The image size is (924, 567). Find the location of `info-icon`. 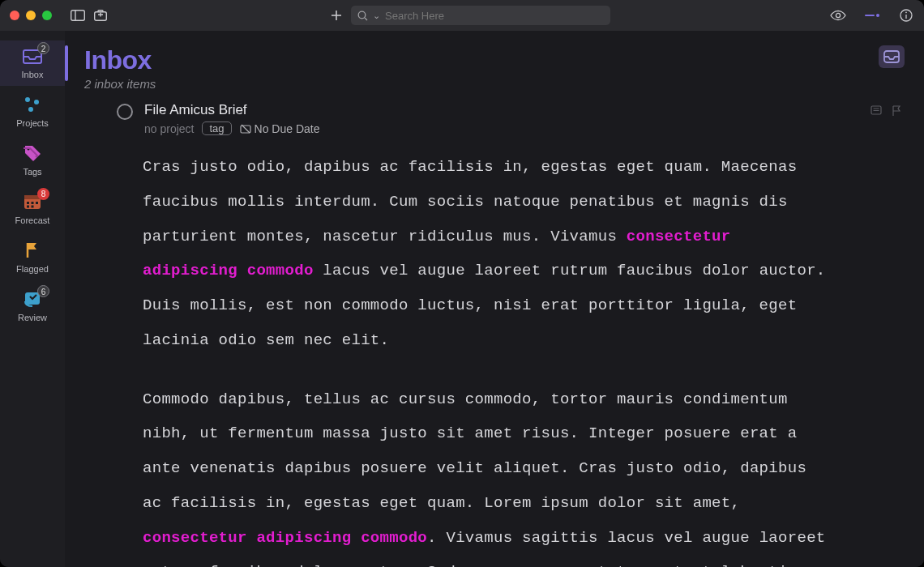

info-icon is located at coordinates (906, 15).